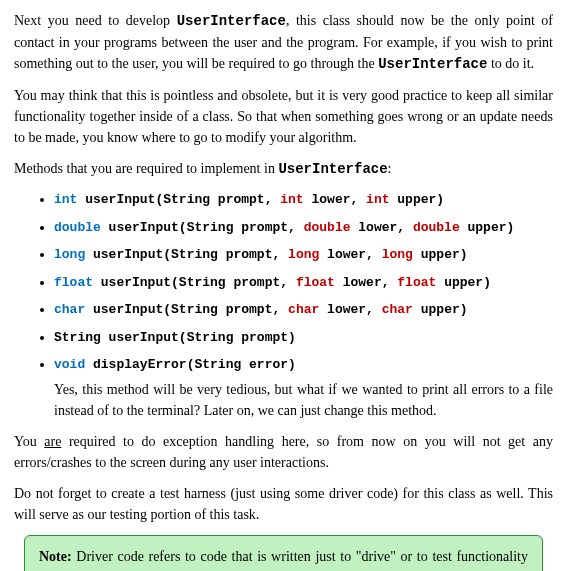 The width and height of the screenshot is (567, 571). What do you see at coordinates (304, 228) in the screenshot?
I see `method-signature-1: double userInput(String prompt, double l…` at bounding box center [304, 228].